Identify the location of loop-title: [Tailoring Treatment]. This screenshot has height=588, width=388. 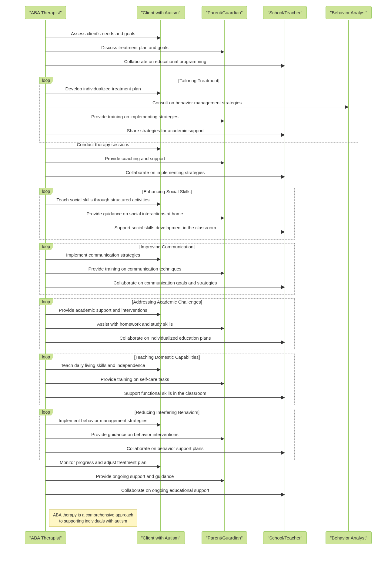
(199, 81).